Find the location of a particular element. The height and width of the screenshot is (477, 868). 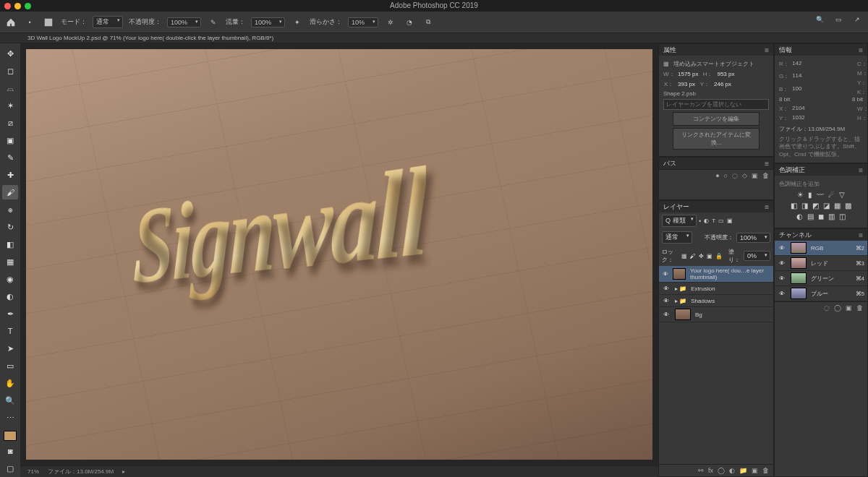

blend-mode-dropdown: 通常 is located at coordinates (677, 237).